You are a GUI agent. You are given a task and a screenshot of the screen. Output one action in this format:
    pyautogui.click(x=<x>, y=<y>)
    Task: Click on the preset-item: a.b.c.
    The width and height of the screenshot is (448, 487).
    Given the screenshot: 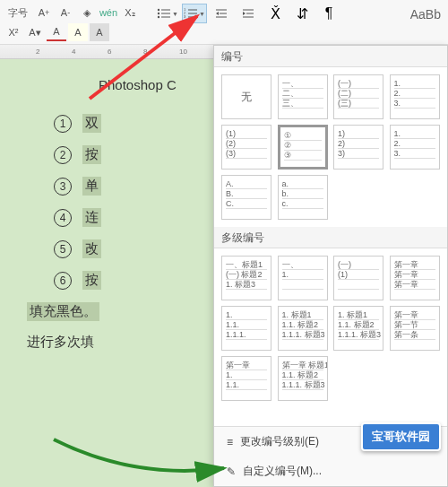 What is the action you would take?
    pyautogui.click(x=303, y=197)
    